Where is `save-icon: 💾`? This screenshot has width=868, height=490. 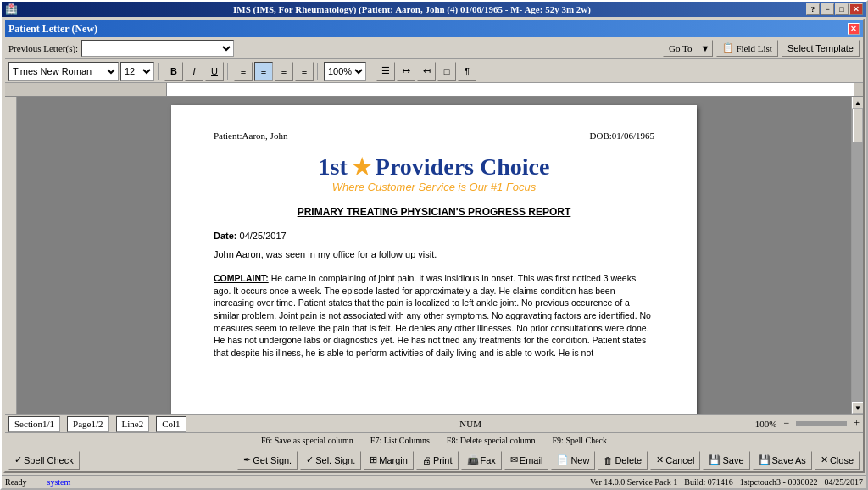
save-icon: 💾 is located at coordinates (715, 459).